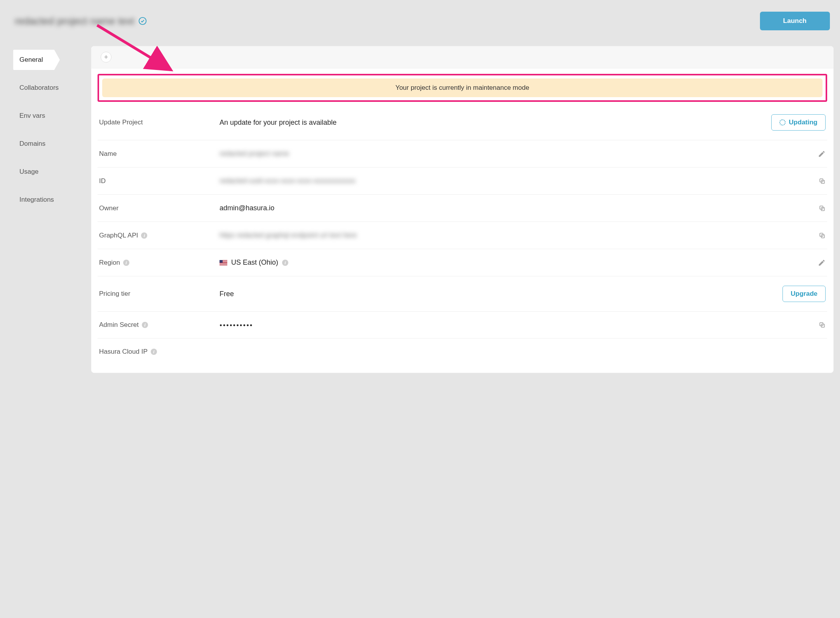 Image resolution: width=840 pixels, height=618 pixels. I want to click on main-tabbar: +, so click(462, 58).